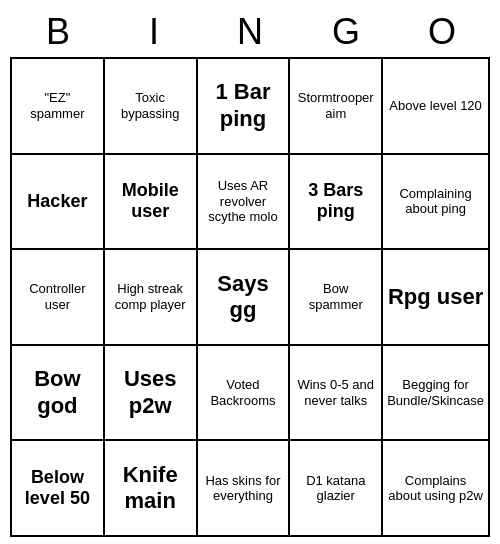 The height and width of the screenshot is (544, 500). What do you see at coordinates (58, 394) in the screenshot?
I see `bingo-cell-15: Bow god` at bounding box center [58, 394].